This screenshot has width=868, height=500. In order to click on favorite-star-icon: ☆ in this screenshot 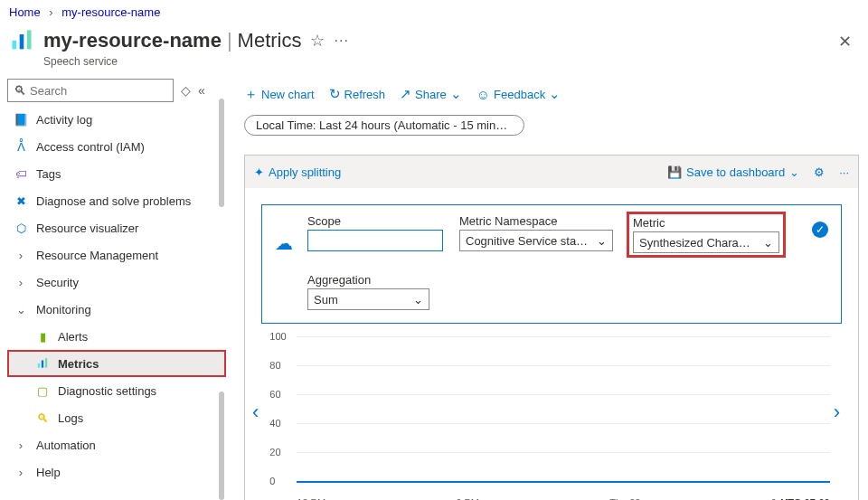, I will do `click(317, 41)`.